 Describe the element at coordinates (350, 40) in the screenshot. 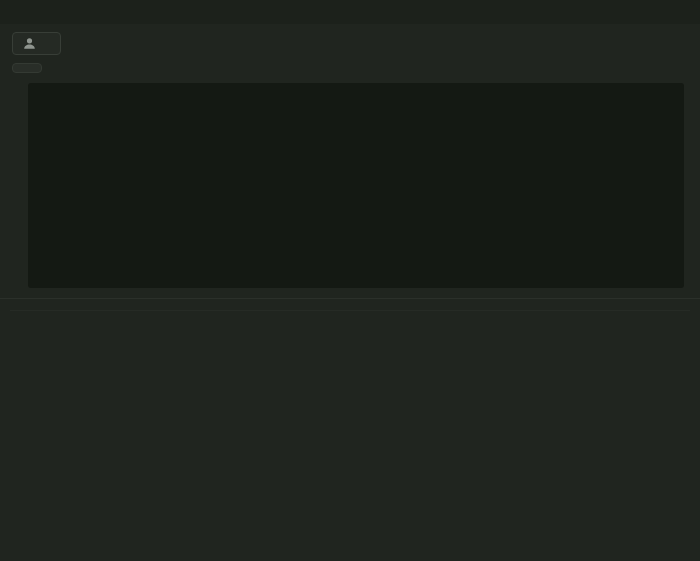

I see `player-row` at that location.